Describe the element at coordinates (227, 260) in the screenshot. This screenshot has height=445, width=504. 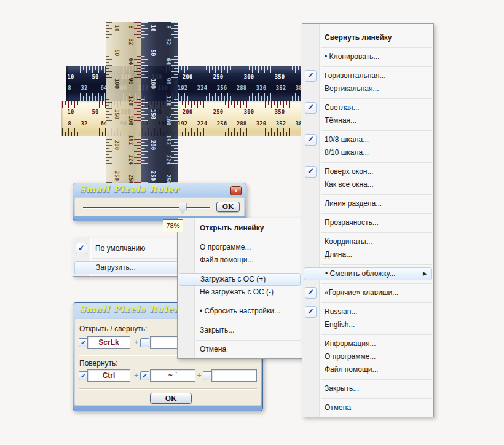
I see `menu-item-label: Файл помощи...` at that location.